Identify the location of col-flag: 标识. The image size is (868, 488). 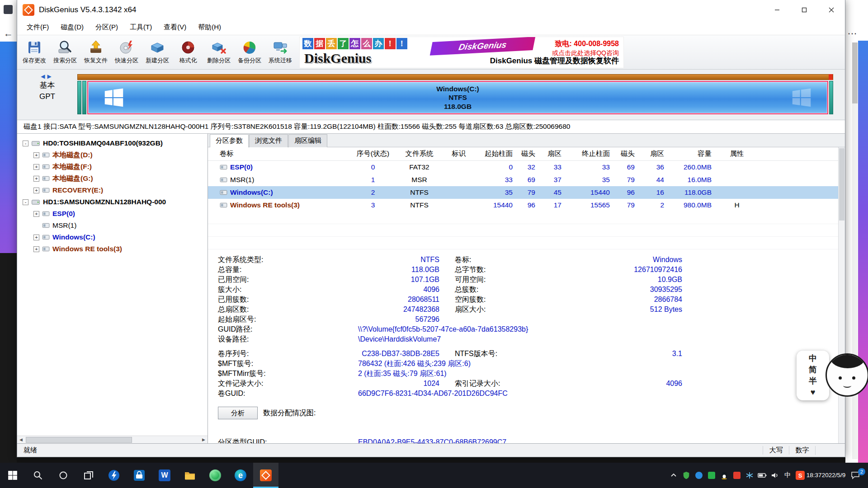
(459, 154).